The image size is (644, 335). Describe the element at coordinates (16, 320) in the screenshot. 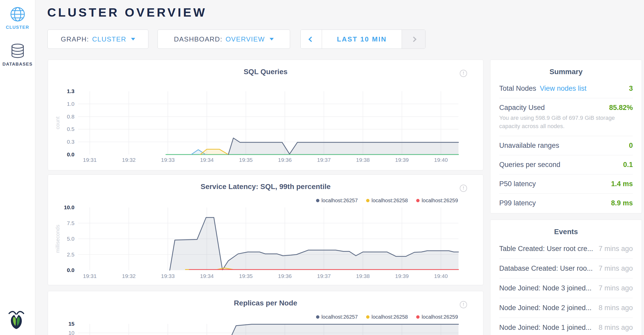

I see `cockroach-icon` at that location.